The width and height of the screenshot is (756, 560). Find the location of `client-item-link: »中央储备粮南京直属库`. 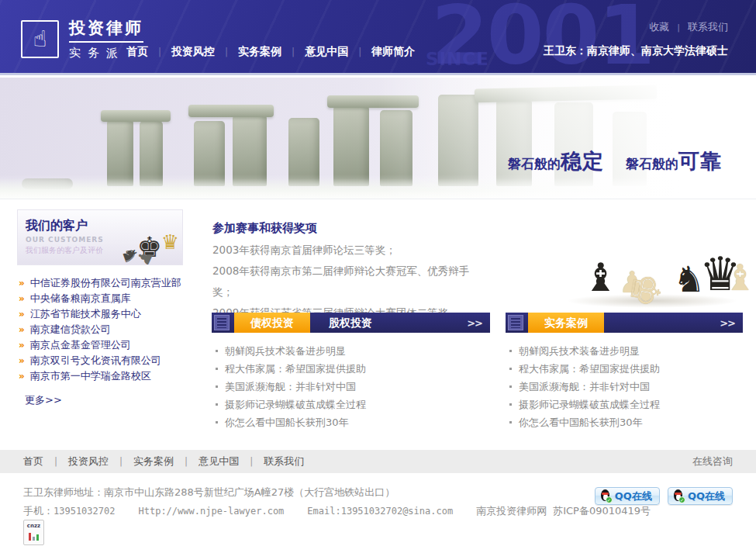

client-item-link: »中央储备粮南京直属库 is located at coordinates (100, 299).